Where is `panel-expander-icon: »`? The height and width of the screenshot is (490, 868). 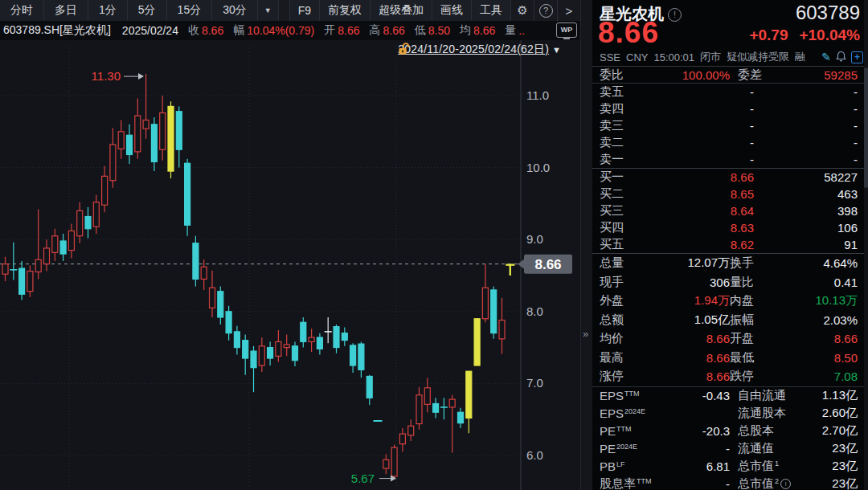
panel-expander-icon: » is located at coordinates (585, 334).